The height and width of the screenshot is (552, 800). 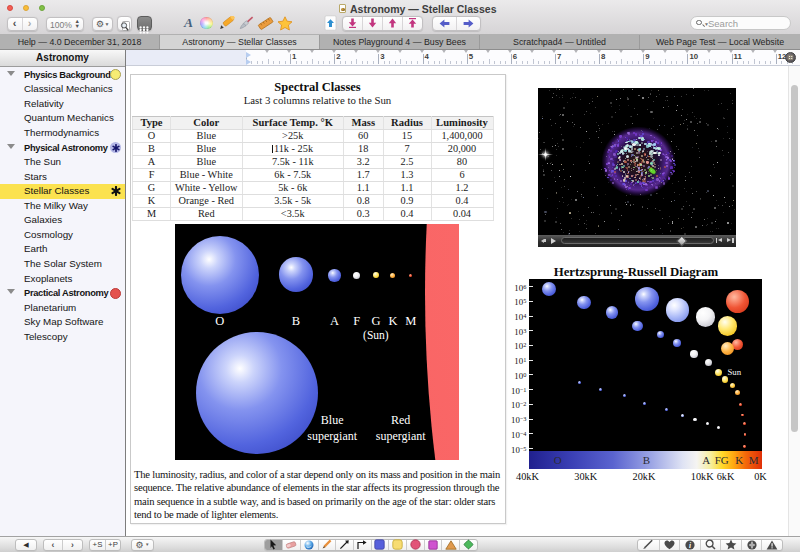 I want to click on ruler-options-button, so click(x=790, y=58).